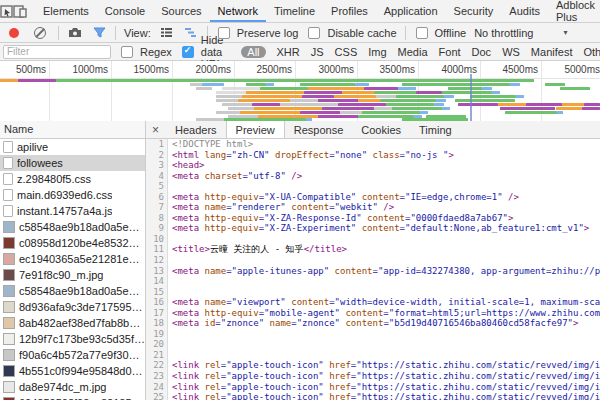 The width and height of the screenshot is (600, 400). Describe the element at coordinates (155, 366) in the screenshot. I see `line-number: 22` at that location.